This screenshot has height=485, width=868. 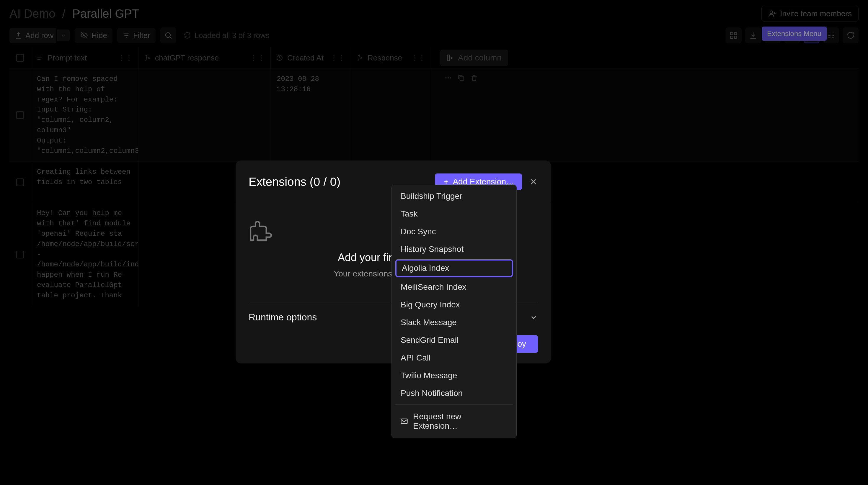 What do you see at coordinates (446, 182) in the screenshot?
I see `plus-icon` at bounding box center [446, 182].